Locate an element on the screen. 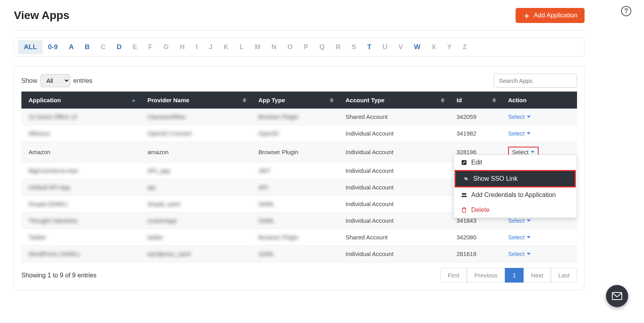  alpha-g: G is located at coordinates (166, 47).